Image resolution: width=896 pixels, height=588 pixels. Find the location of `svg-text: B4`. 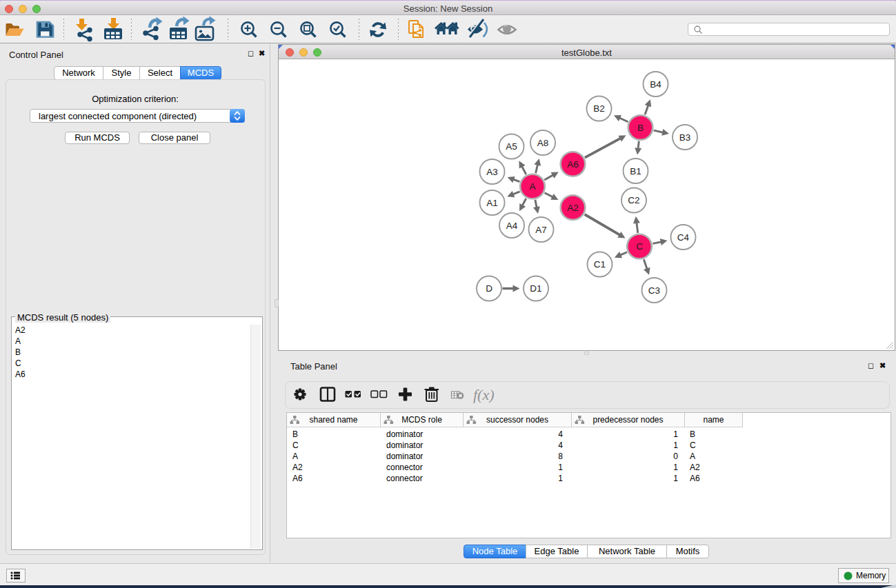

svg-text: B4 is located at coordinates (655, 84).